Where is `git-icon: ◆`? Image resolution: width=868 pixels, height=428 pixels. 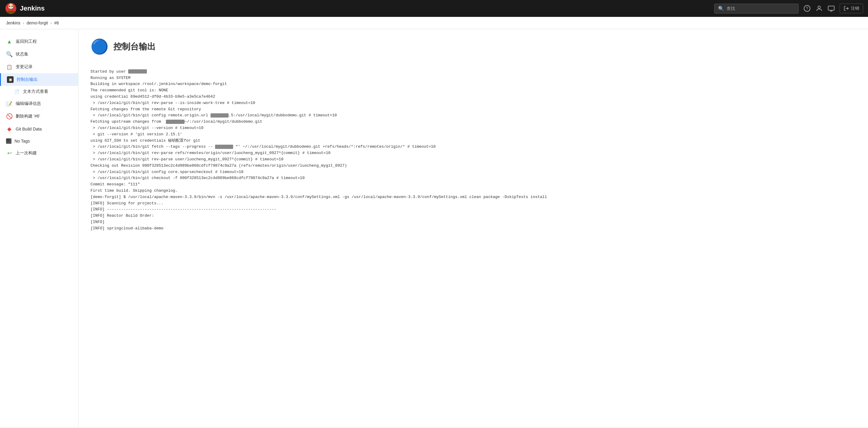 git-icon: ◆ is located at coordinates (9, 129).